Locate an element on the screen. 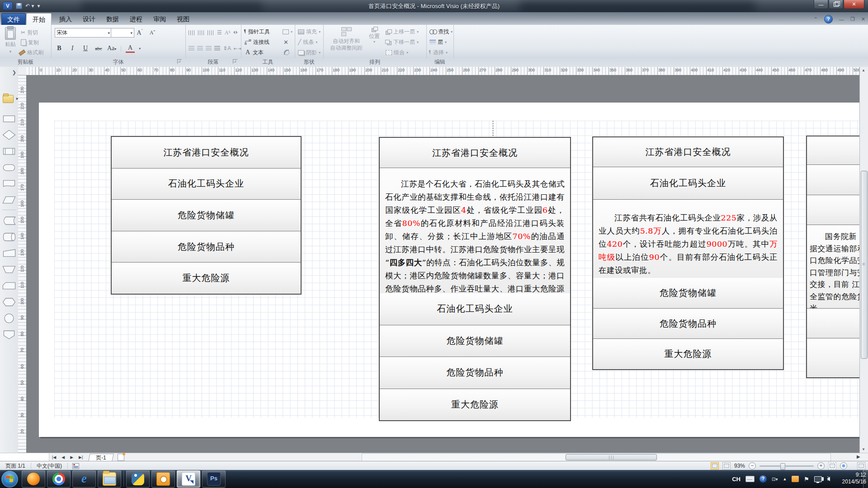 Image resolution: width=868 pixels, height=488 pixels. tab-home: 开始 is located at coordinates (39, 19).